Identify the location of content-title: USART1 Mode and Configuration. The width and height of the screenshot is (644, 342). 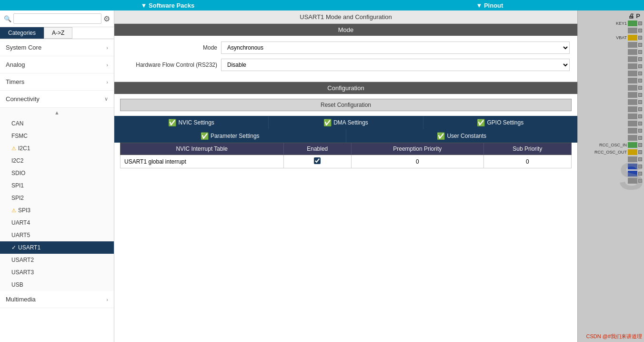
(346, 17).